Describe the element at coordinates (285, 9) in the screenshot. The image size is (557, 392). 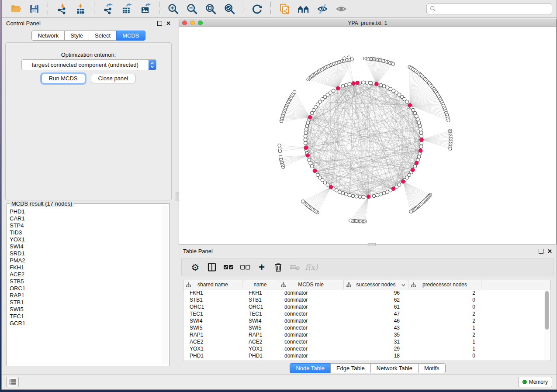
I see `clone-network-icon` at that location.